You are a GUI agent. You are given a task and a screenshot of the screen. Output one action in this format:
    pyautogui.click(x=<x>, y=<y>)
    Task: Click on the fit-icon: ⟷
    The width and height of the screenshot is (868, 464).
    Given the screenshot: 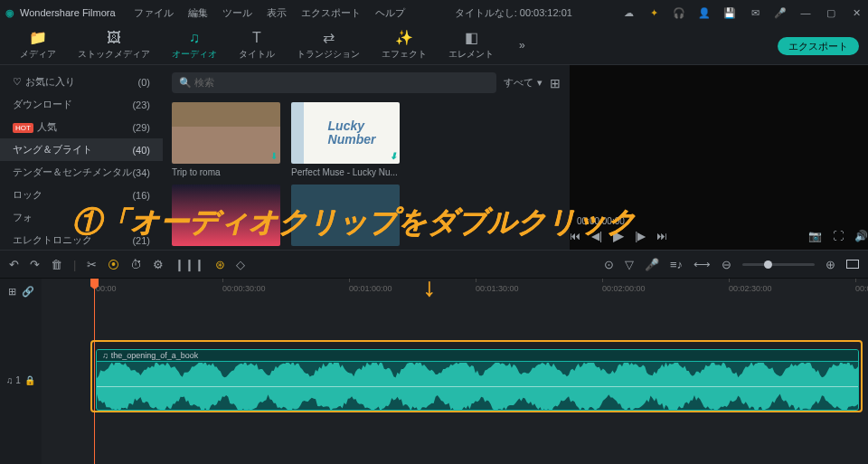 What is the action you would take?
    pyautogui.click(x=702, y=264)
    